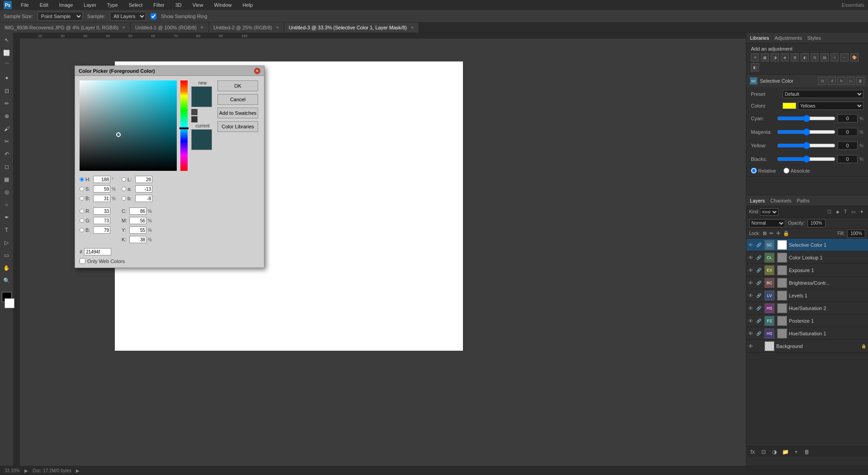 This screenshot has width=868, height=475. I want to click on layer-eye-6: 👁, so click(751, 321).